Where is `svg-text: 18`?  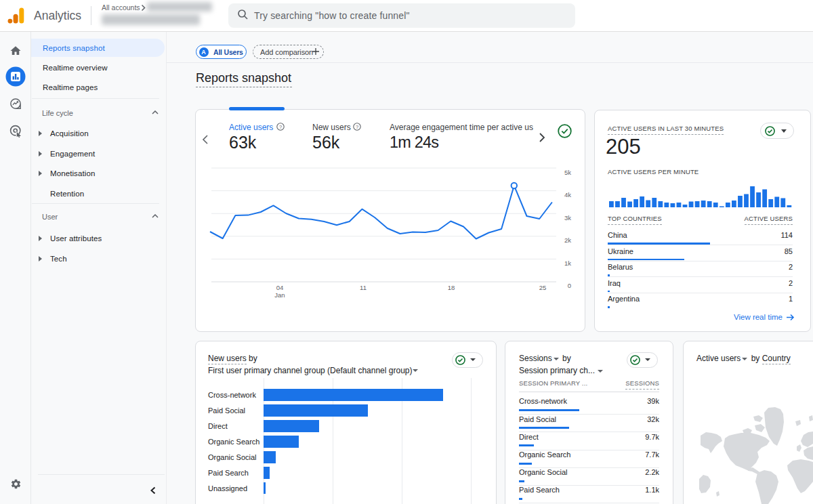 svg-text: 18 is located at coordinates (451, 287).